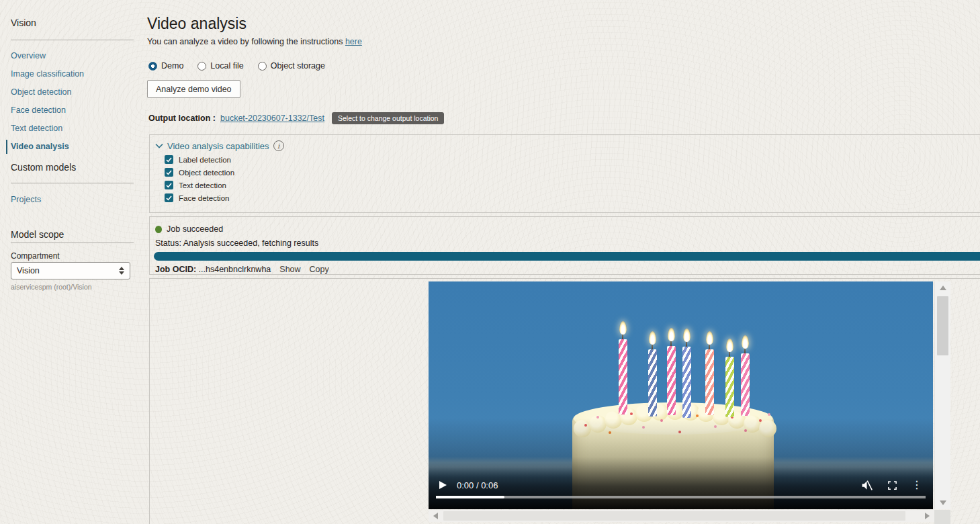 The image size is (980, 524). What do you see at coordinates (71, 262) in the screenshot?
I see `sidebar: Vision Overview Image classification Obj…` at bounding box center [71, 262].